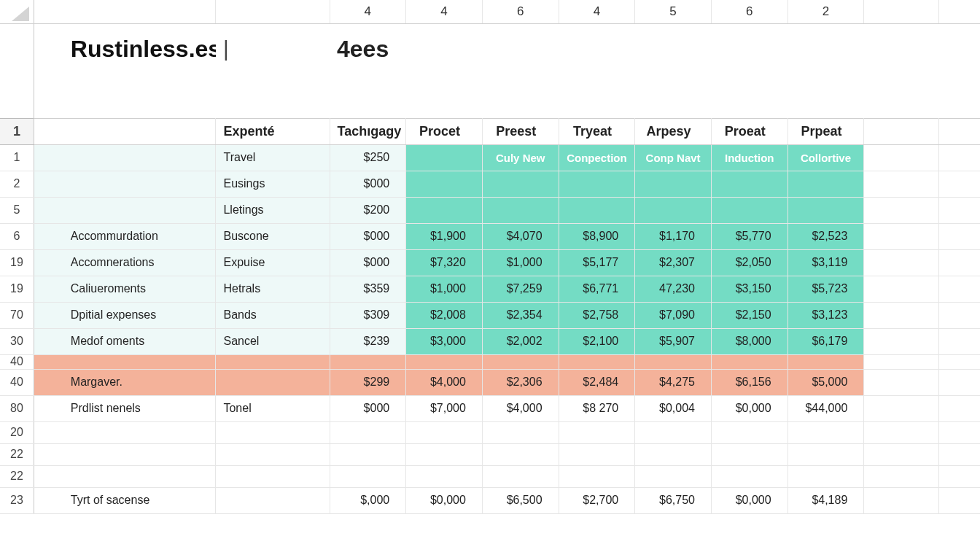  Describe the element at coordinates (825, 12) in the screenshot. I see `col-header: 2` at that location.